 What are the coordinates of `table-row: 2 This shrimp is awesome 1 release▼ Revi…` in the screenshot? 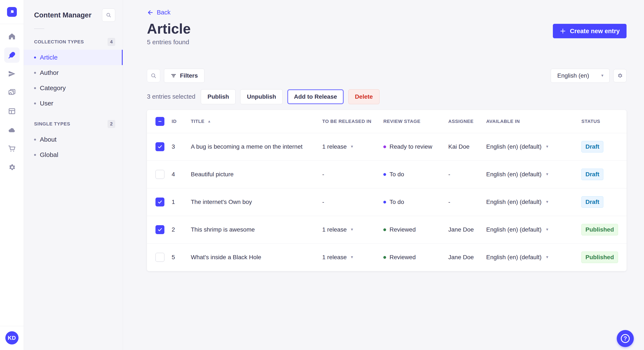 It's located at (387, 230).